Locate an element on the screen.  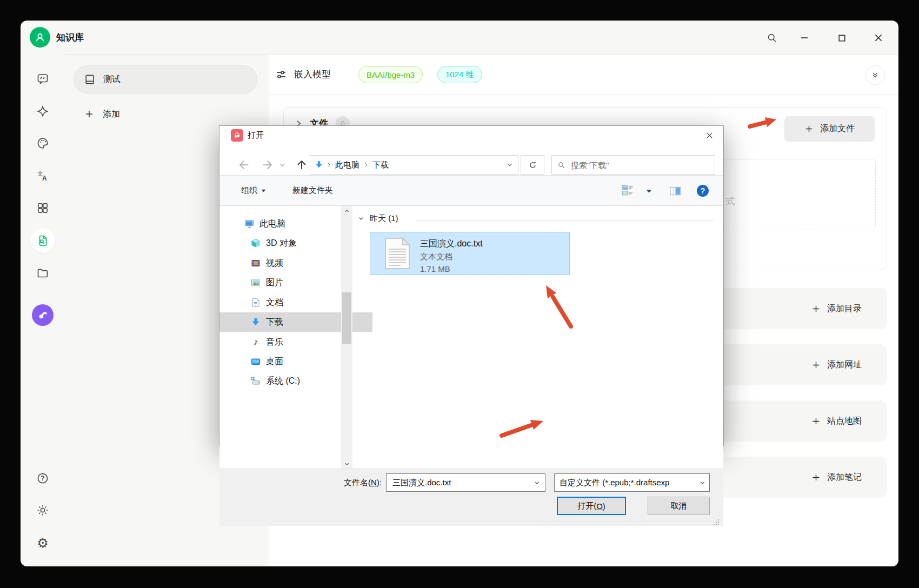
drop-hint-text: 式 is located at coordinates (731, 201).